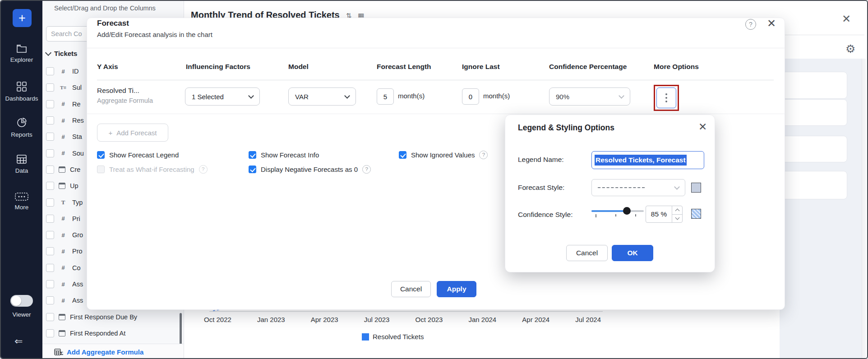  I want to click on more-options-highlight, so click(666, 98).